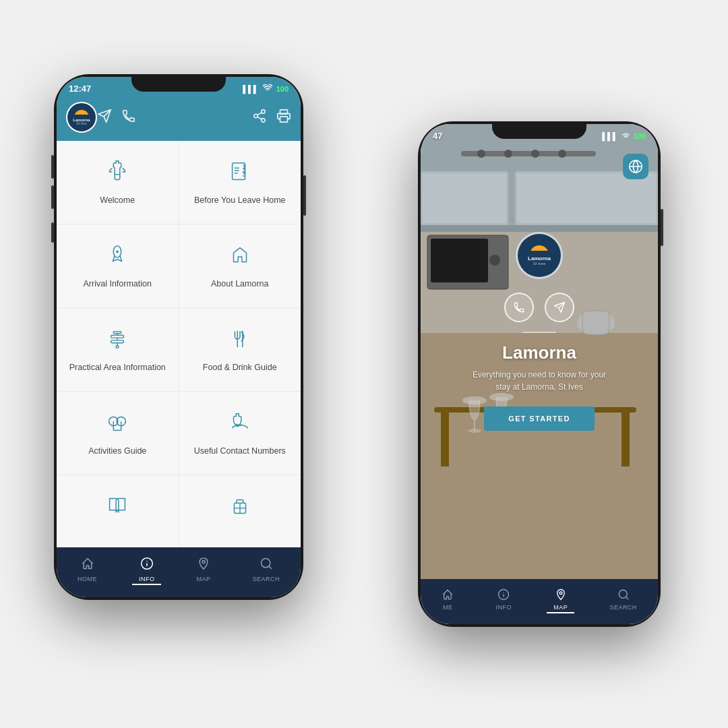 Image resolution: width=728 pixels, height=728 pixels. Describe the element at coordinates (266, 570) in the screenshot. I see `nav-search: SEARCH` at that location.